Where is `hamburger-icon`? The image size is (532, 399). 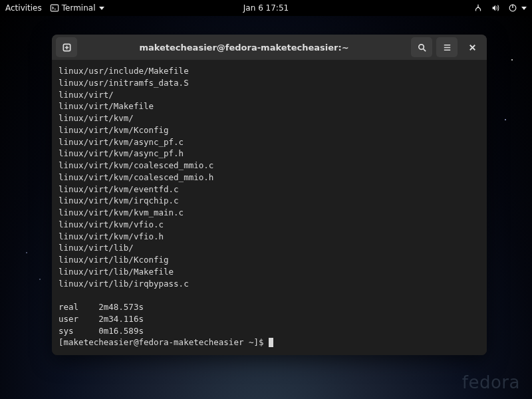 hamburger-icon is located at coordinates (447, 48).